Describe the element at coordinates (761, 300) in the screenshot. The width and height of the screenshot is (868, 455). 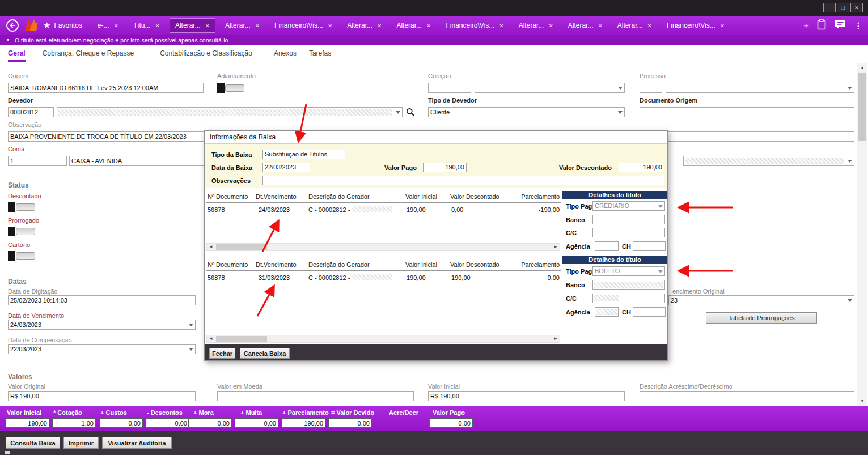
I see `vencimento-original-combo: 23` at that location.